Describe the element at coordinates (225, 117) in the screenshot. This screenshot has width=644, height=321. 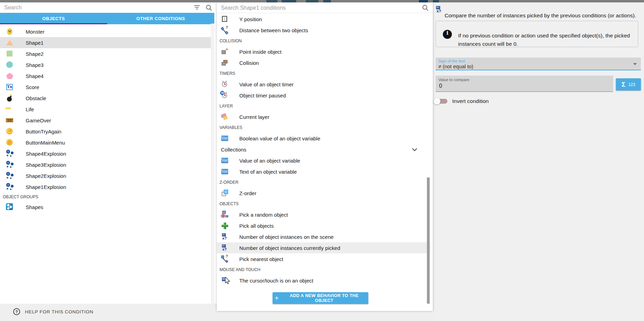
I see `layer-icon` at that location.